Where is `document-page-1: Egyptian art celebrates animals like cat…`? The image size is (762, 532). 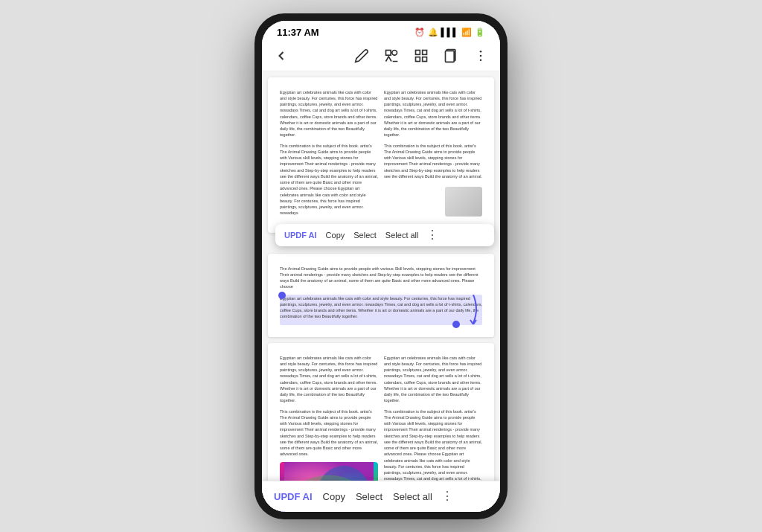 document-page-1: Egyptian art celebrates animals like cat… is located at coordinates (381, 155).